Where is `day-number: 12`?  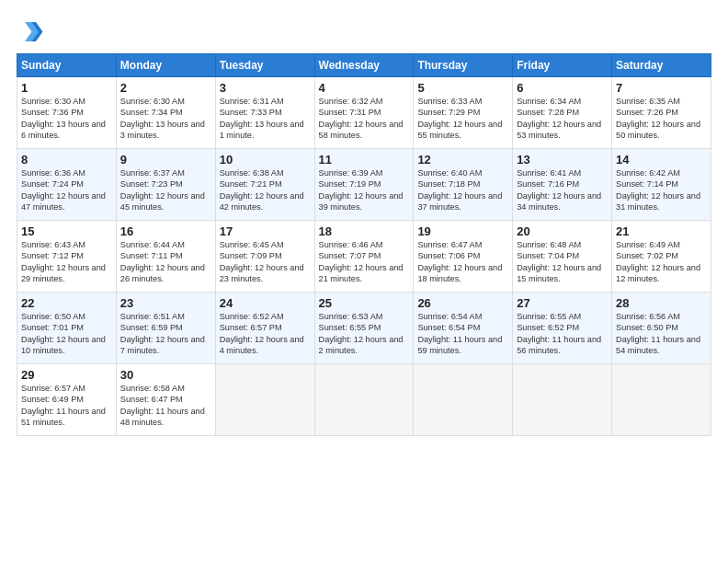 day-number: 12 is located at coordinates (463, 160).